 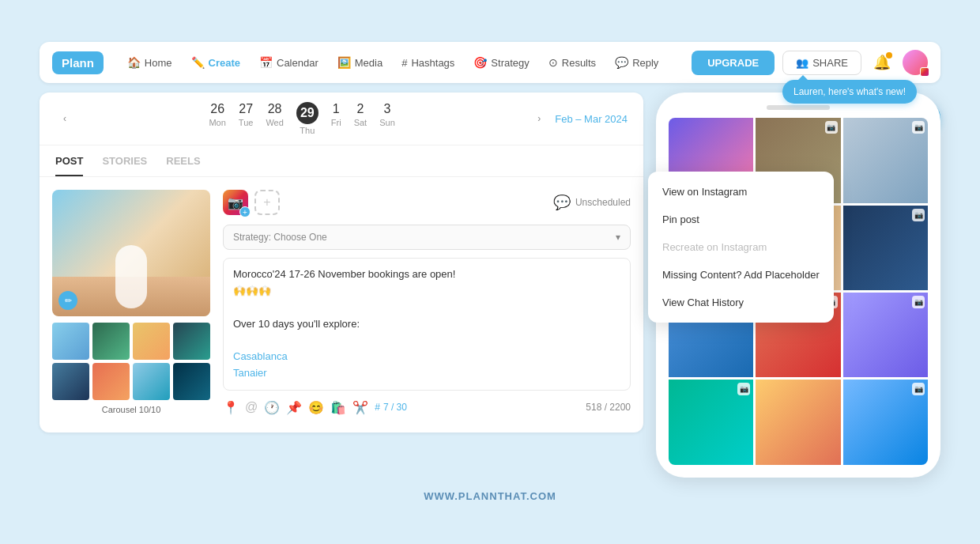 What do you see at coordinates (245, 212) in the screenshot?
I see `add-account-plus-icon: +` at bounding box center [245, 212].